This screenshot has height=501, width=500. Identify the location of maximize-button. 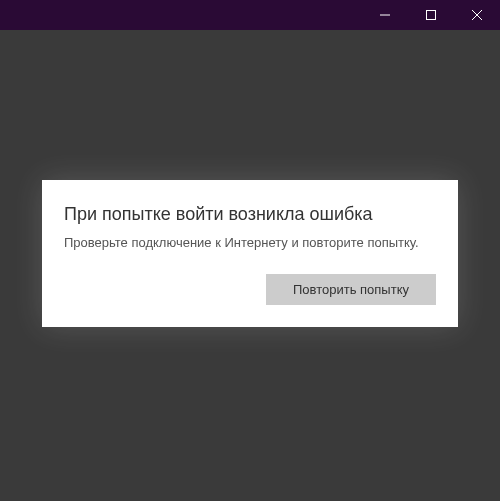
(431, 15).